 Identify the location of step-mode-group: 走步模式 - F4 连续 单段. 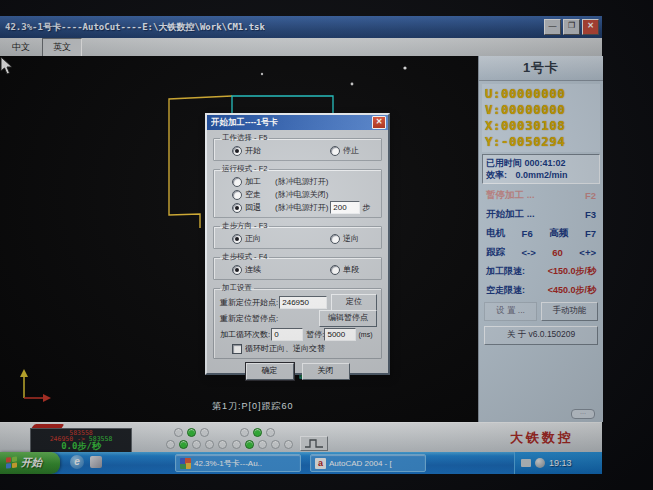
(298, 266).